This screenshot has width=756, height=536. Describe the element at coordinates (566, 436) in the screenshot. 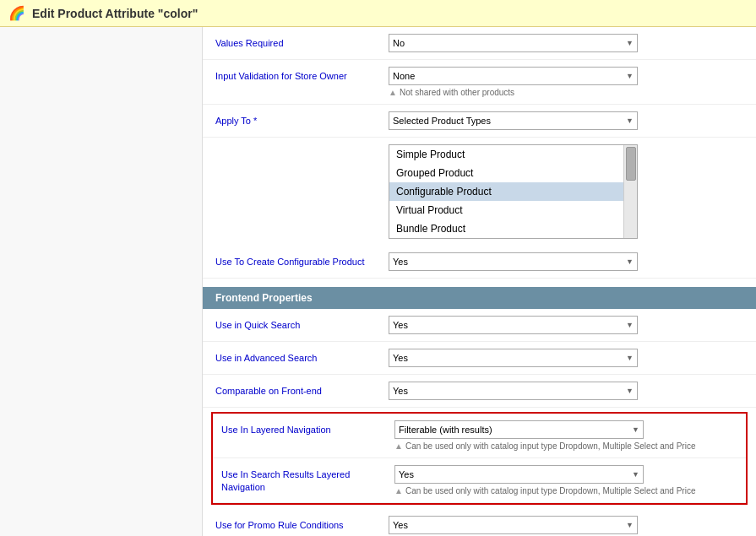

I see `layered-navigation-control: No Filterable (with results) Filterable …` at that location.